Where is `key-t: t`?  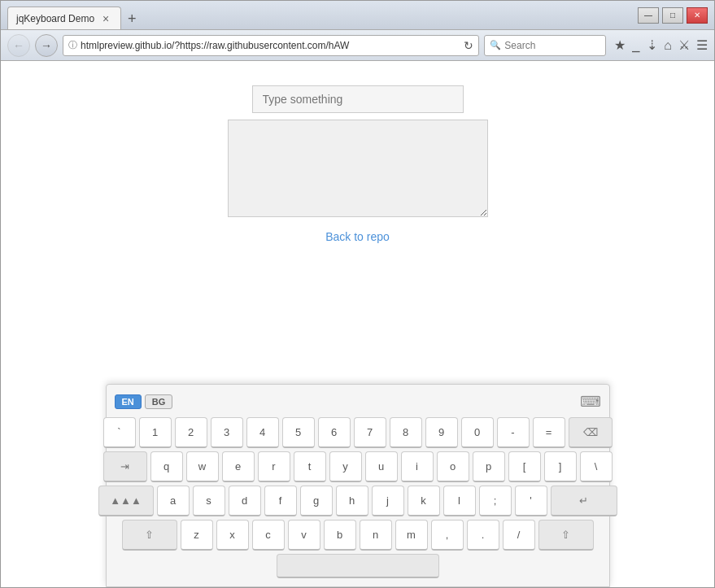
key-t: t is located at coordinates (310, 467).